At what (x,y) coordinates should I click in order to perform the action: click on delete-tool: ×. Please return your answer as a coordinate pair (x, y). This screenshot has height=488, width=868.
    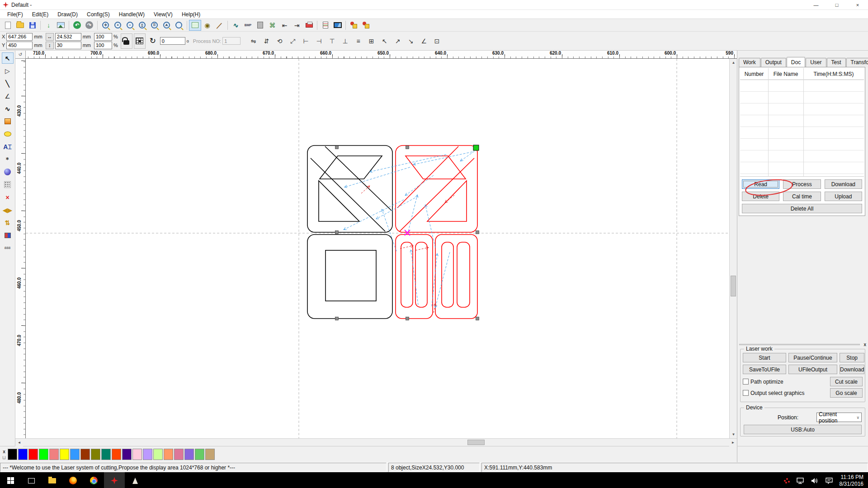
    Looking at the image, I should click on (8, 197).